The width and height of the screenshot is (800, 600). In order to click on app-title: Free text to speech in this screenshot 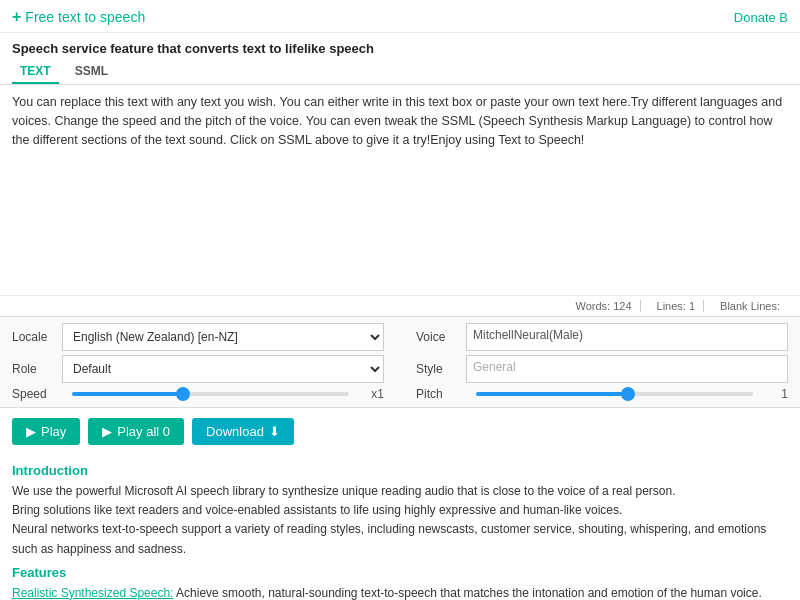, I will do `click(78, 17)`.